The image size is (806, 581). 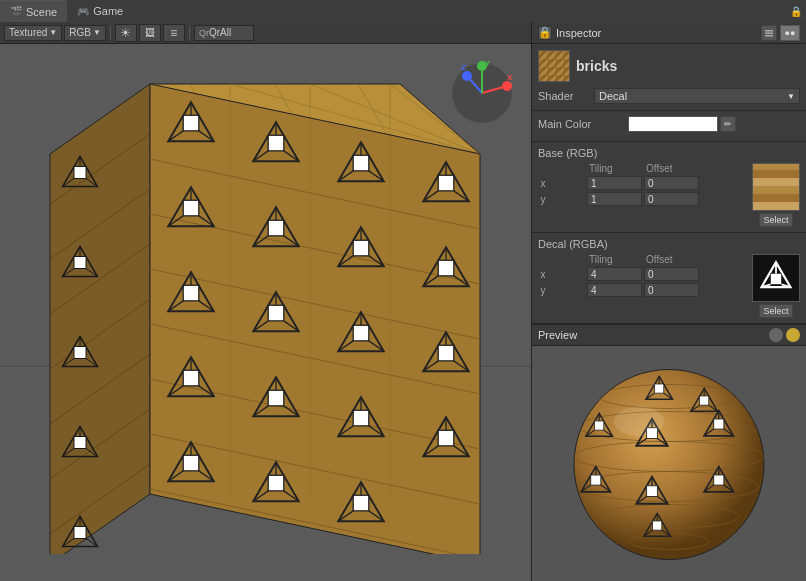 I want to click on layers-icon: ≡, so click(x=174, y=33).